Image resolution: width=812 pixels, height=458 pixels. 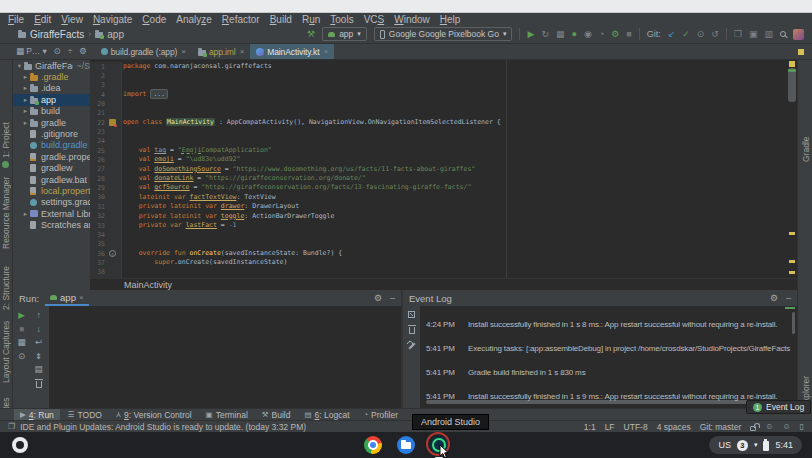 I want to click on updates-icon: ❐, so click(x=12, y=426).